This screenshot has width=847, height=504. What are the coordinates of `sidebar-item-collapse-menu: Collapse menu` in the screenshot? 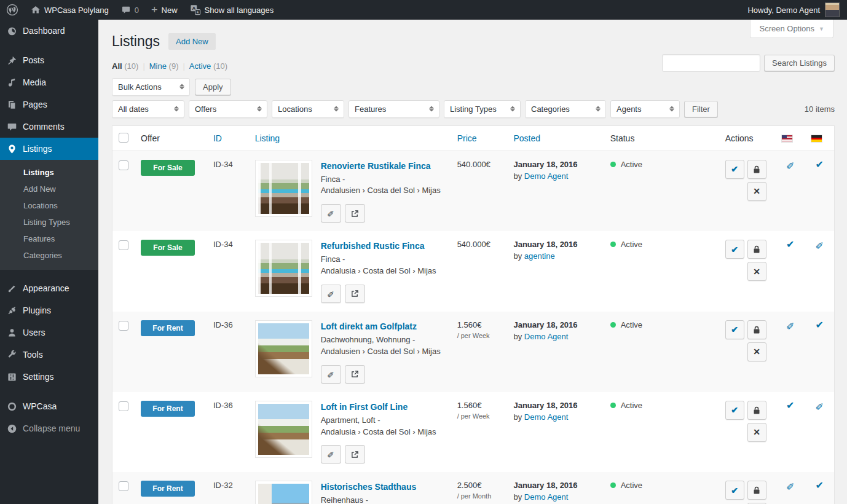 It's located at (49, 428).